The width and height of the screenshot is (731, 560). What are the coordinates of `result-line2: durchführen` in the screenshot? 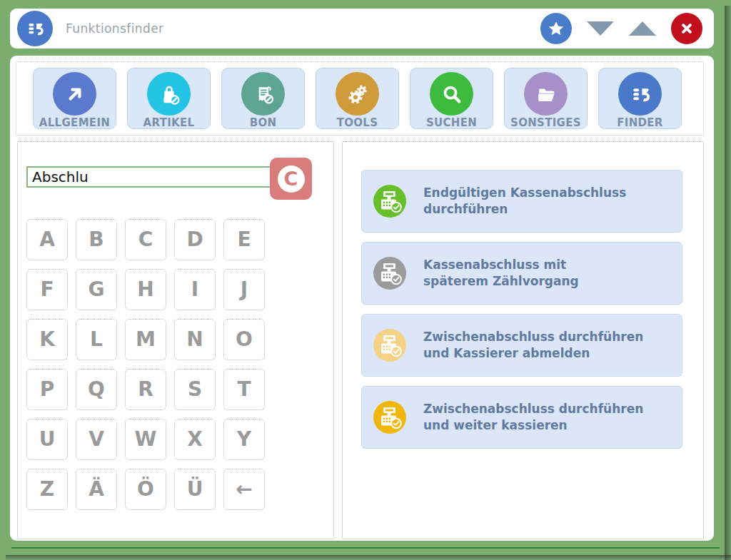 It's located at (465, 209).